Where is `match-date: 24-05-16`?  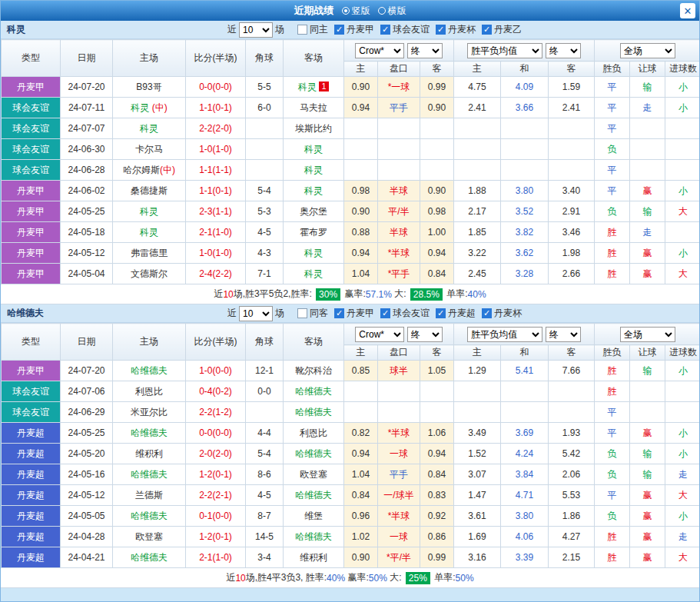 match-date: 24-05-16 is located at coordinates (87, 475).